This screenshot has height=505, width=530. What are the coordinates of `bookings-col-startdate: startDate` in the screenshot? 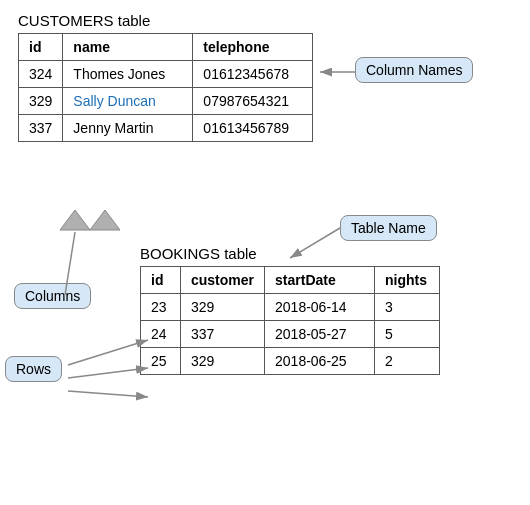 It's located at (320, 280).